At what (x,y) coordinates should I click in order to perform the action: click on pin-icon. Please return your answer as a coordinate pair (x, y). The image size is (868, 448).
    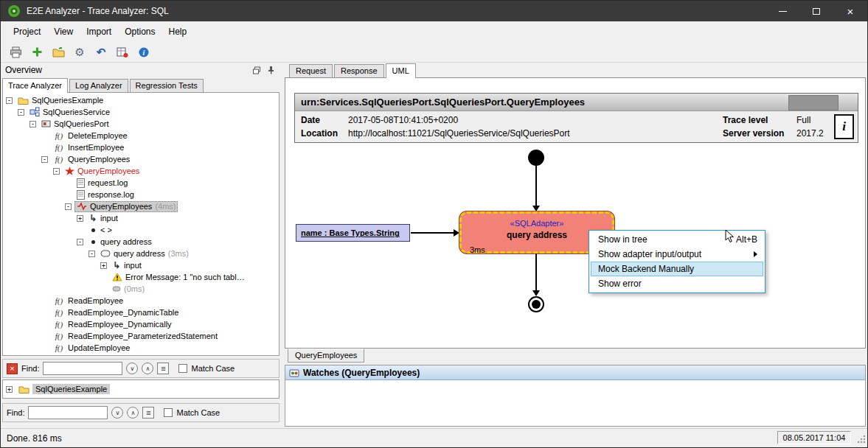
    Looking at the image, I should click on (271, 70).